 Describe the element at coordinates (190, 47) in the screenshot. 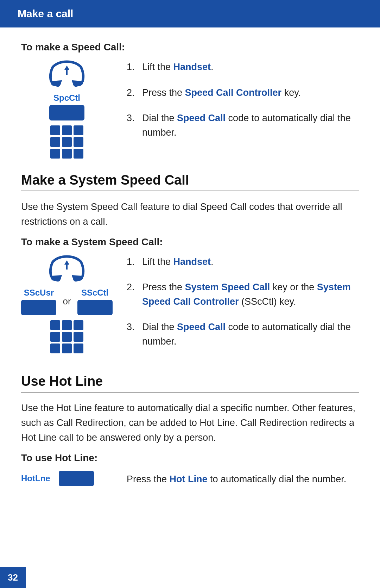

I see `speed-call-subheading: To make a Speed Call:` at that location.